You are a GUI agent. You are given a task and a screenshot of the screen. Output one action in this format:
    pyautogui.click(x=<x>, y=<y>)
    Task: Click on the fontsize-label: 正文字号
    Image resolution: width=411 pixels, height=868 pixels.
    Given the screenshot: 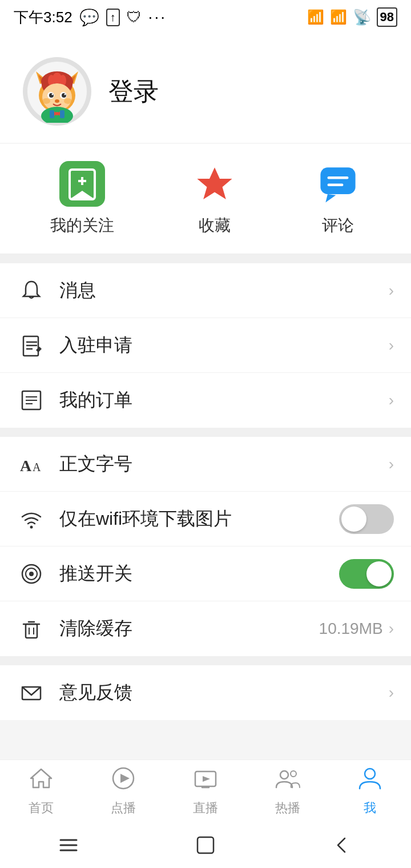 What is the action you would take?
    pyautogui.click(x=224, y=464)
    